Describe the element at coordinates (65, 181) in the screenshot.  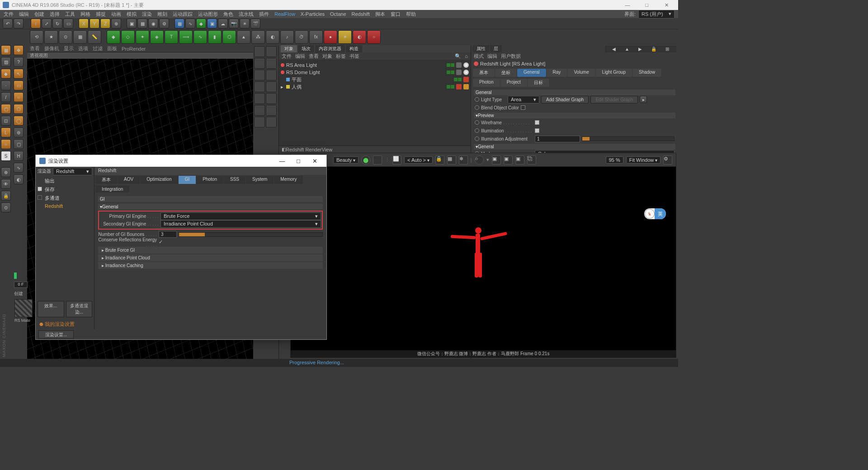
I see `list-output: 输出` at that location.